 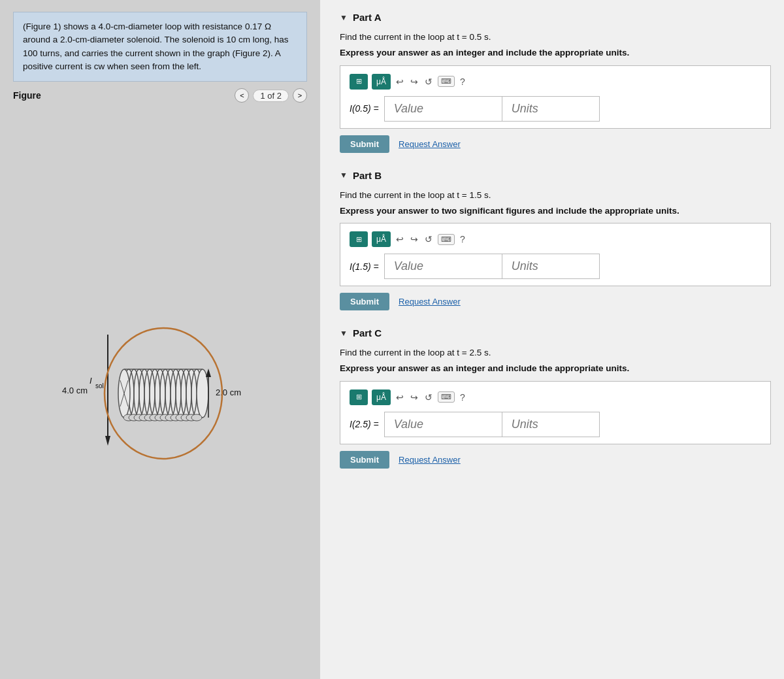 I want to click on part-c-action-row: Submit Request Answer, so click(x=555, y=460).